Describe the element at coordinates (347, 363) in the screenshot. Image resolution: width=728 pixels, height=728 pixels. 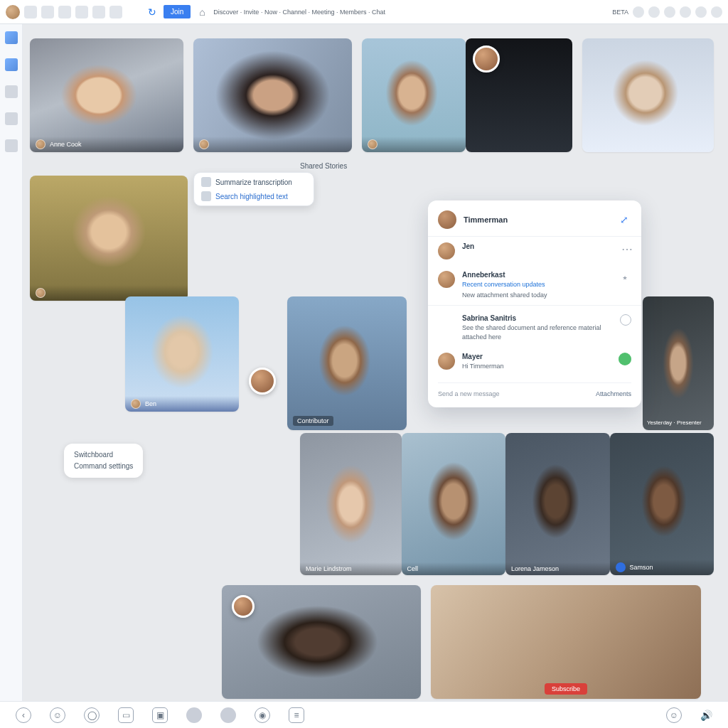
I see `video-tile: Contributor` at that location.